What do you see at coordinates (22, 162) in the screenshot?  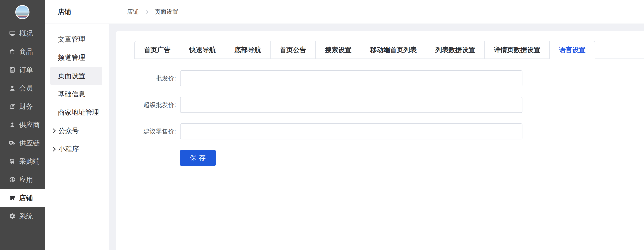 I see `sidebar-item-purchasing: 采购端` at bounding box center [22, 162].